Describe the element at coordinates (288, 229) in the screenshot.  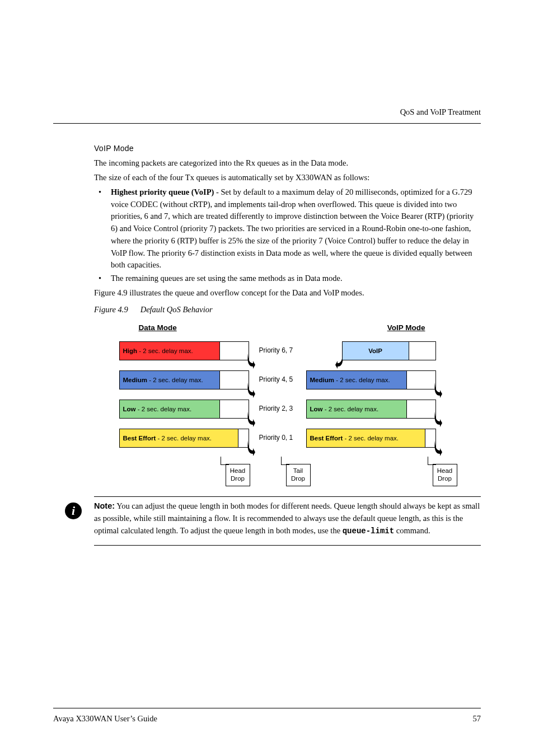
I see `list-item: Highest priority queue (VoIP) - Set by d…` at that location.